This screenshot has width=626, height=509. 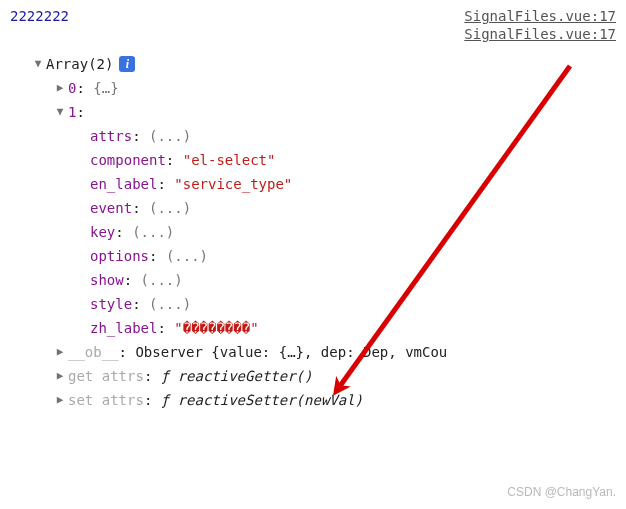 What do you see at coordinates (315, 280) in the screenshot?
I see `prop-show-row: show: (...)` at bounding box center [315, 280].